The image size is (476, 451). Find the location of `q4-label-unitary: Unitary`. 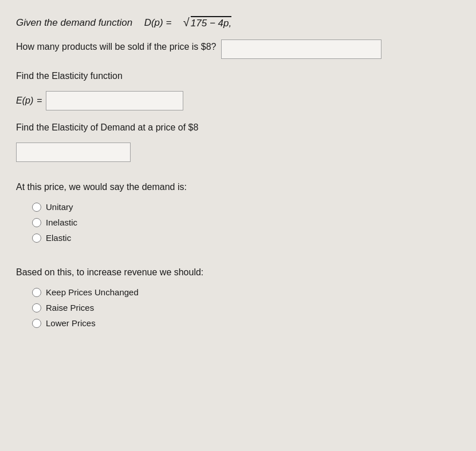

q4-label-unitary: Unitary is located at coordinates (60, 207).